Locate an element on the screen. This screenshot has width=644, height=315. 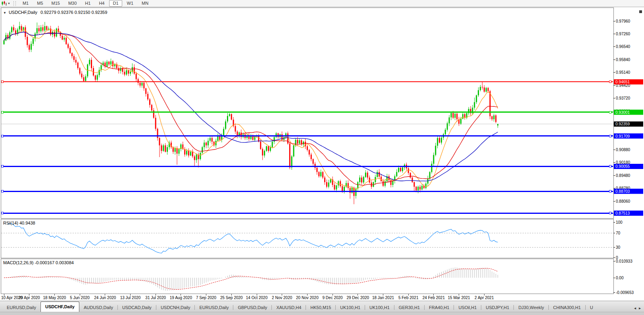
tab-scroll-right-icon: ▸ is located at coordinates (640, 308).